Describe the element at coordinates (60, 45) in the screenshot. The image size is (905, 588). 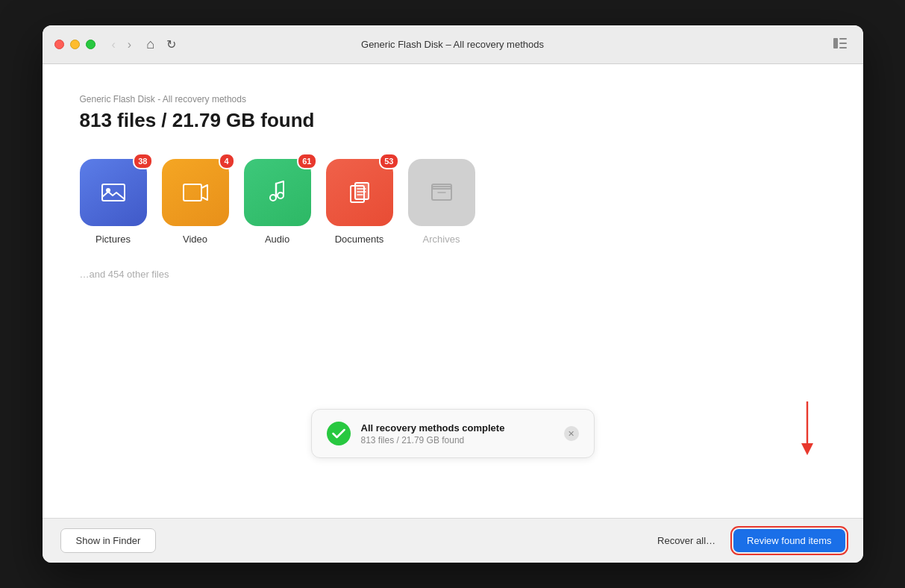
I see `close-button` at that location.